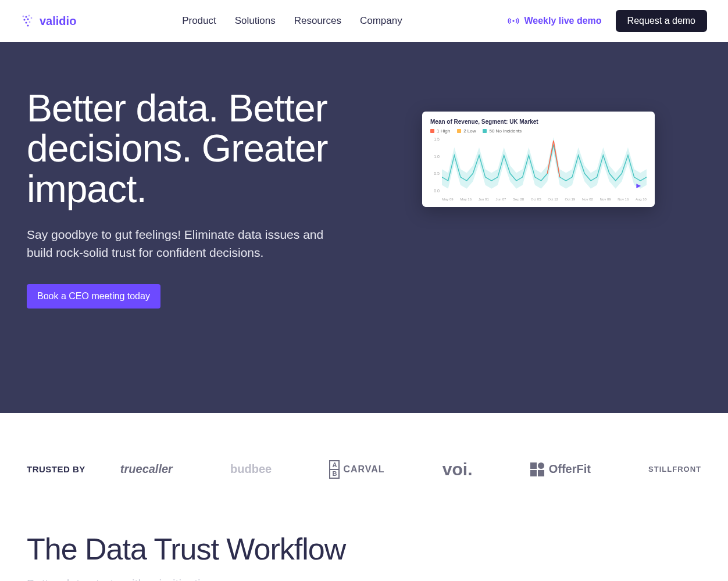 The width and height of the screenshot is (728, 581). Describe the element at coordinates (587, 199) in the screenshot. I see `x-tick: Nov 02` at that location.